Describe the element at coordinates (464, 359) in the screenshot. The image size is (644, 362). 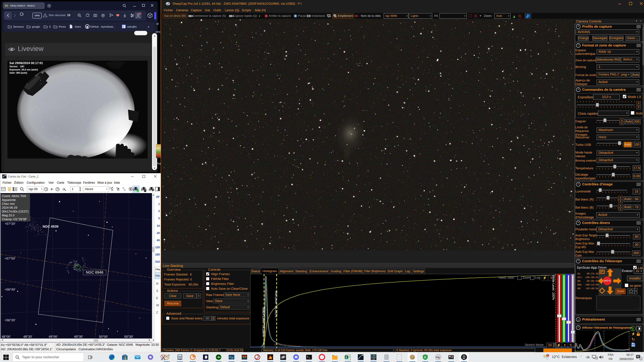
I see `svg-text: PRO` at that location.